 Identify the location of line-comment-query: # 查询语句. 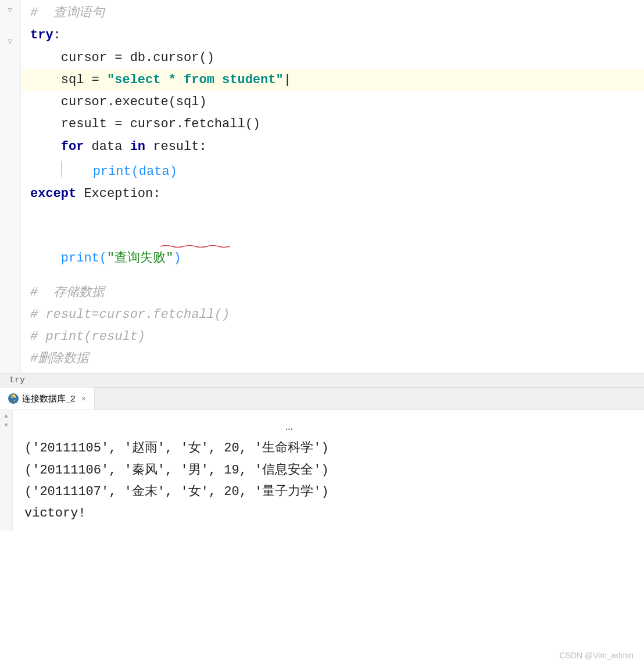
(337, 13).